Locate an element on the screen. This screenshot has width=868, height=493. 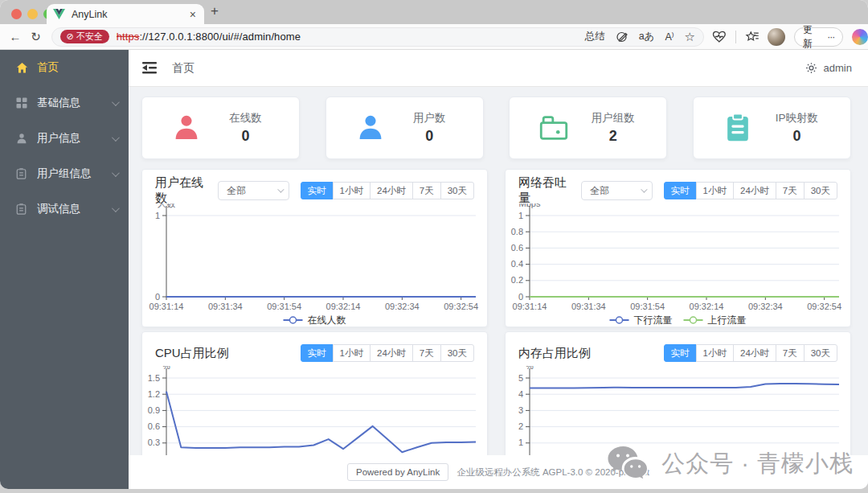
gear-icon is located at coordinates (812, 68).